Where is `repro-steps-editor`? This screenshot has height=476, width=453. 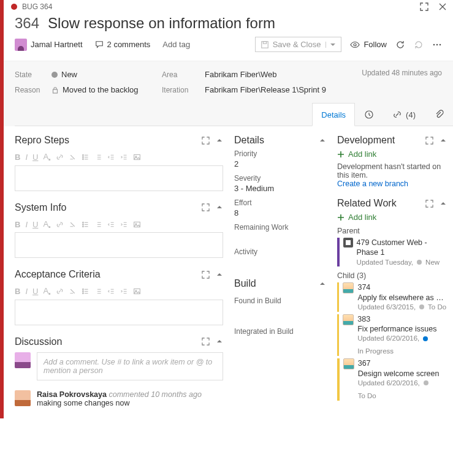
repro-steps-editor is located at coordinates (119, 178).